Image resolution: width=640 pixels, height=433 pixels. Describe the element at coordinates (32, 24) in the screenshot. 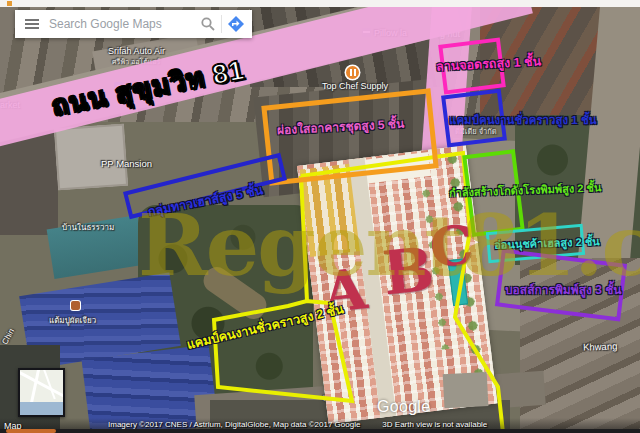

I see `menu-icon` at that location.